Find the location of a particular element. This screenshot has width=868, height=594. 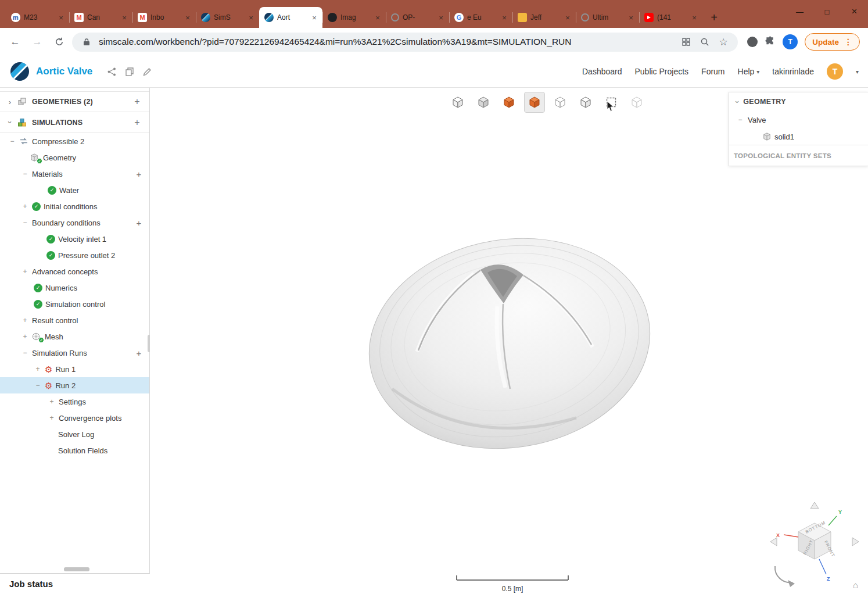

user-avatar: T is located at coordinates (835, 71).